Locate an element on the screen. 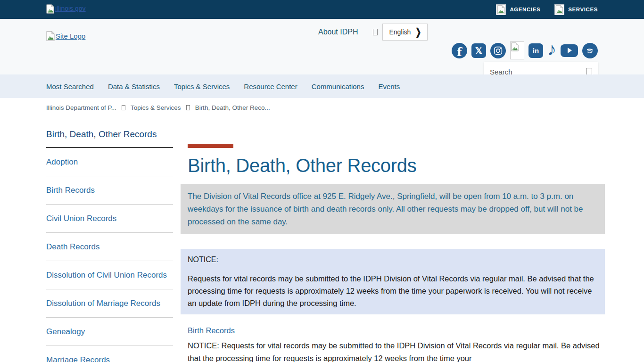  services-label: SERVICES is located at coordinates (583, 9).